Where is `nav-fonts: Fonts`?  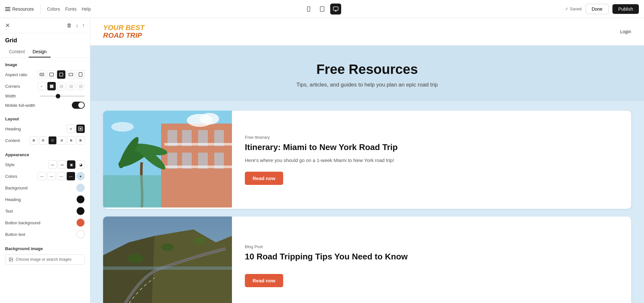 nav-fonts: Fonts is located at coordinates (71, 9).